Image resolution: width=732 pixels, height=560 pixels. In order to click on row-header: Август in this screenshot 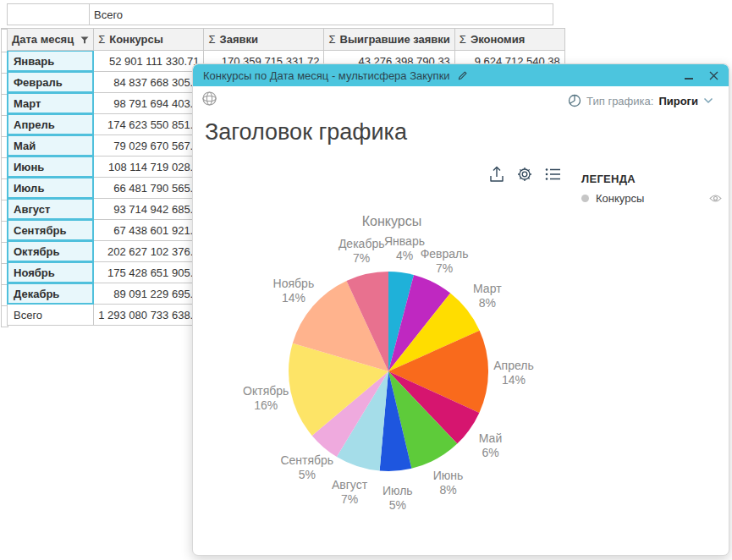, I will do `click(51, 210)`.